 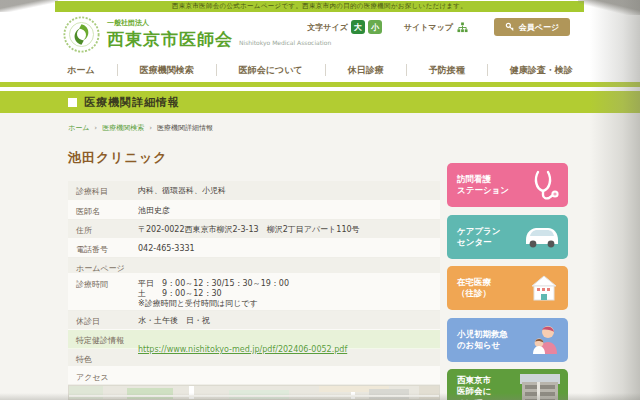 What do you see at coordinates (366, 70) in the screenshot?
I see `nav-item-holiday: 休日診療` at bounding box center [366, 70].